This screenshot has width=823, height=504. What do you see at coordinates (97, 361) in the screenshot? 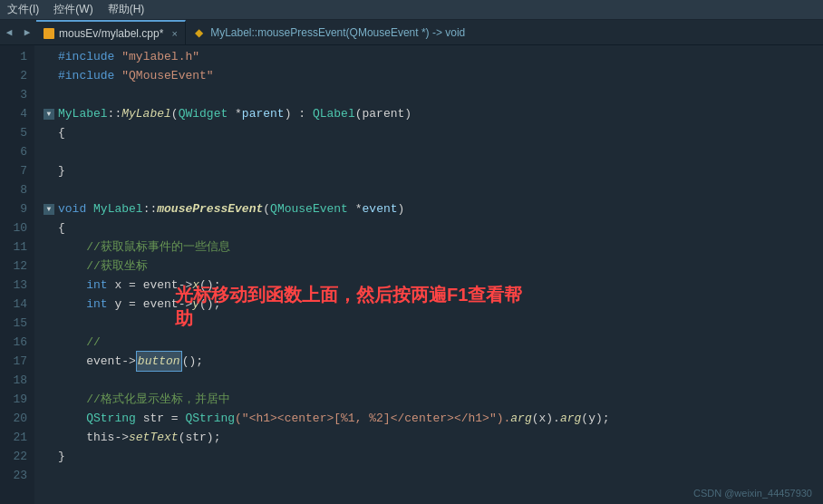
I see `code-token: event->` at bounding box center [97, 361].